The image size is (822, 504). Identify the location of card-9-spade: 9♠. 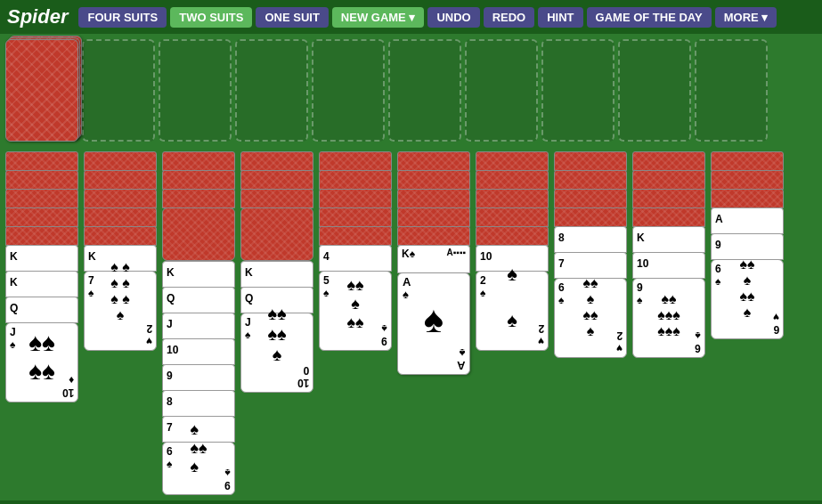
(199, 378).